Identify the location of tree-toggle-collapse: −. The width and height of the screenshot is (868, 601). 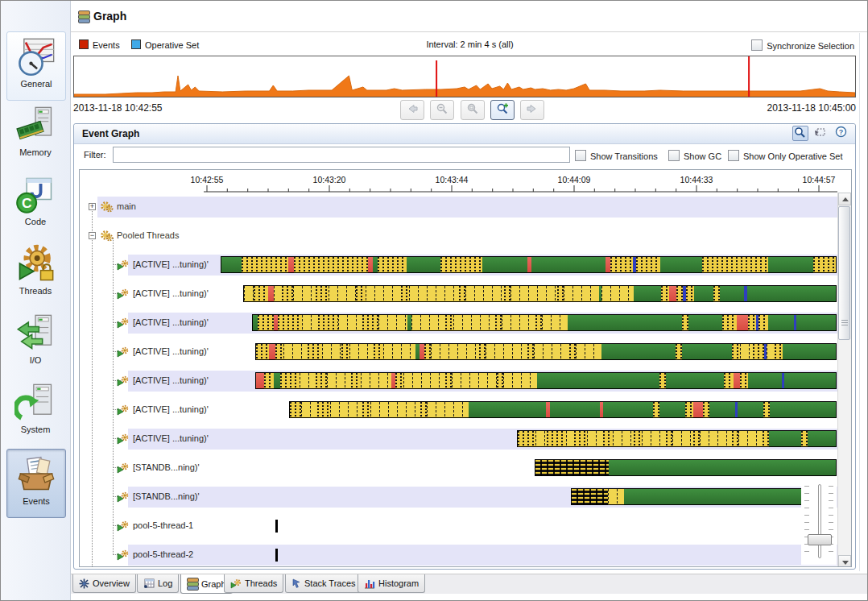
(92, 235).